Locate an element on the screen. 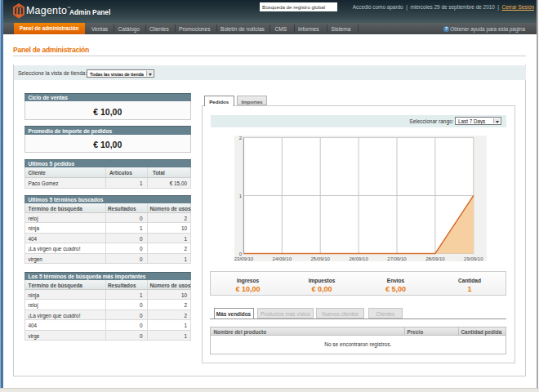 This screenshot has width=539, height=392. svg-text: 27/09/10 is located at coordinates (397, 259).